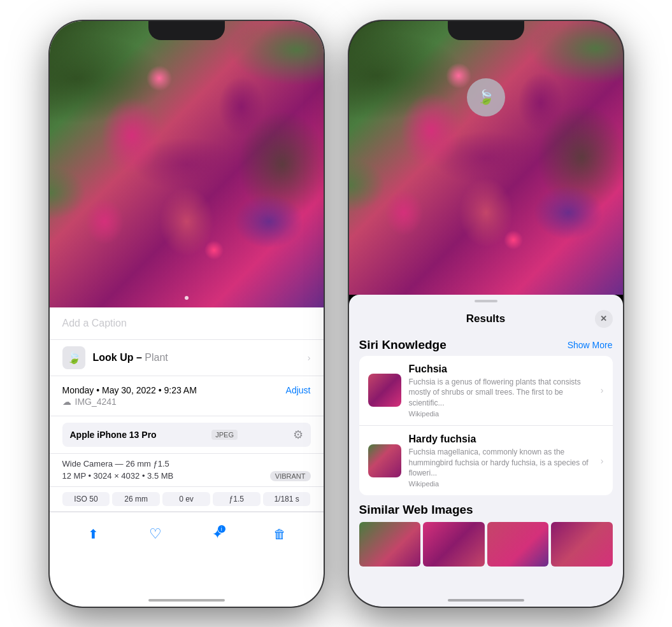  What do you see at coordinates (298, 390) in the screenshot?
I see `adjust-button: Adjust` at bounding box center [298, 390].